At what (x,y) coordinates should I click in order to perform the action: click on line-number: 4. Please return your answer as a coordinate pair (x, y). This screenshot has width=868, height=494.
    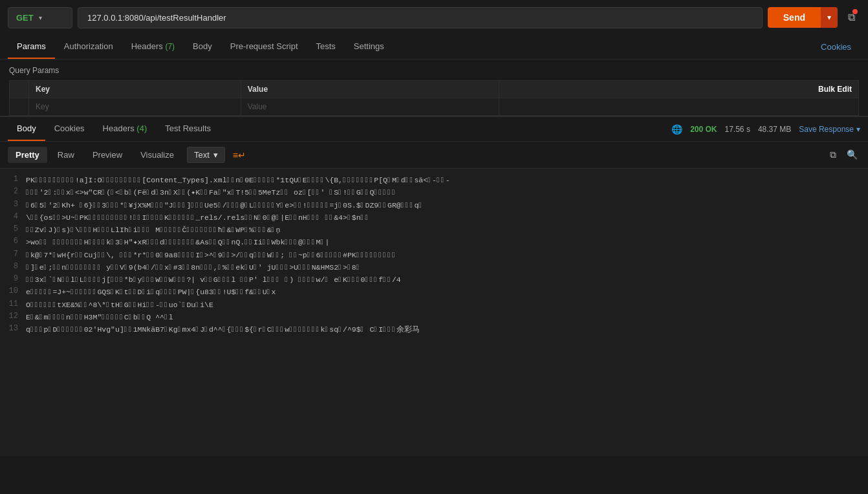
    Looking at the image, I should click on (13, 217).